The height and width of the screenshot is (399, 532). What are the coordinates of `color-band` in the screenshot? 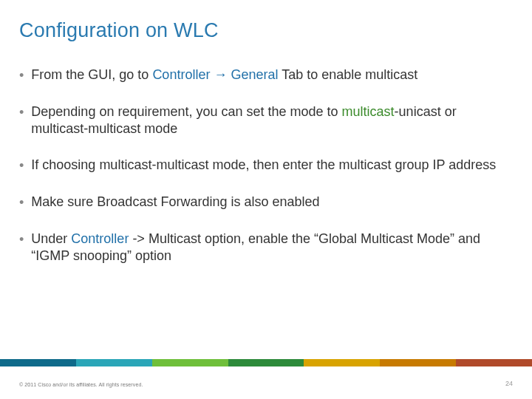 It's located at (266, 363).